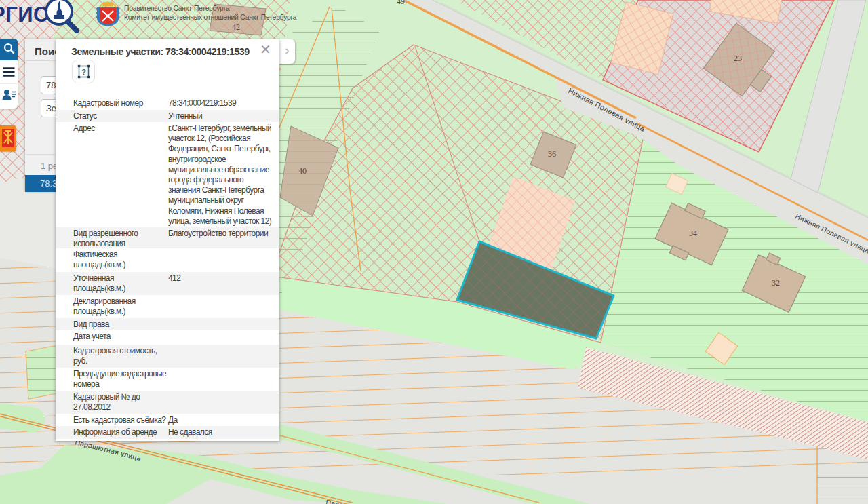 The height and width of the screenshot is (504, 868). Describe the element at coordinates (776, 283) in the screenshot. I see `svg-text: 32` at that location.